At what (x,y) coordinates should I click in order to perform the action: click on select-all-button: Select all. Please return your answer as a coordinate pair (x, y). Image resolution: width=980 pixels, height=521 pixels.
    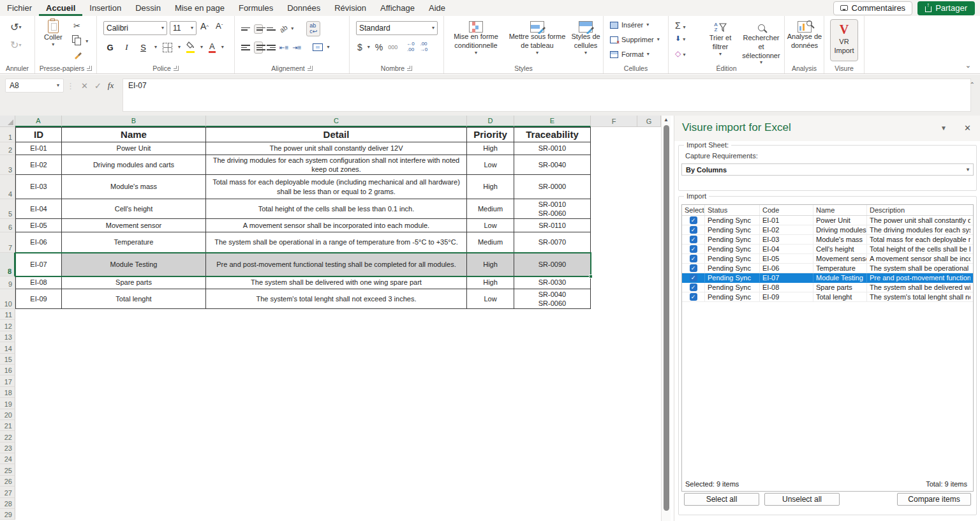
    Looking at the image, I should click on (722, 499).